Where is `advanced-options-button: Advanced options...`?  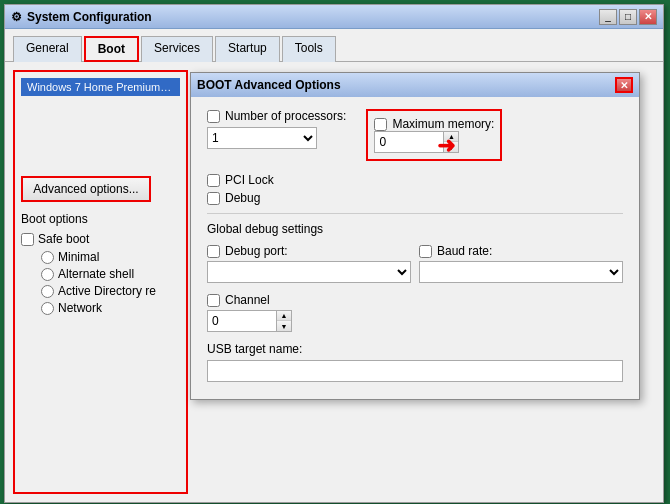 advanced-options-button: Advanced options... is located at coordinates (86, 189).